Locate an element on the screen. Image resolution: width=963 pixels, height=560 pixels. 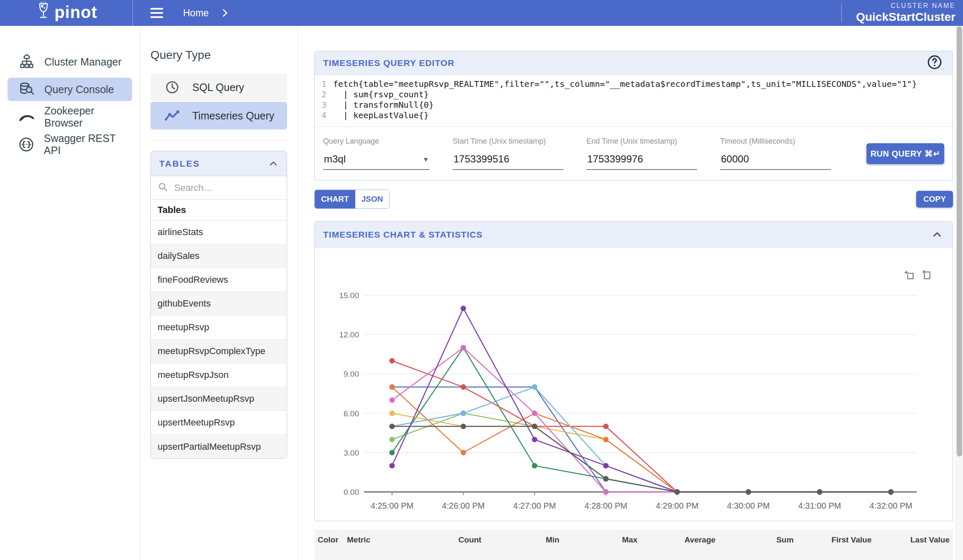
stats-column-min: Min is located at coordinates (521, 540).